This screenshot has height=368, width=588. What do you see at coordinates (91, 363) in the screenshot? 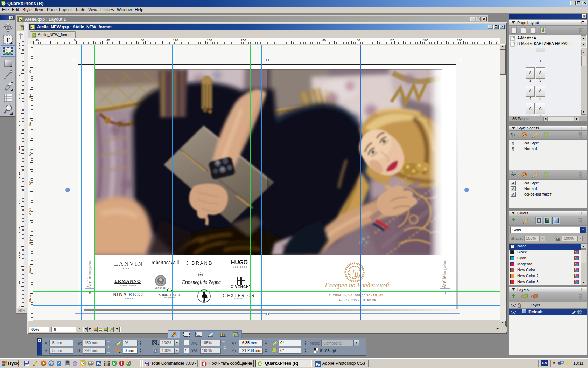
I see `svg-text: JPG` at bounding box center [91, 363].